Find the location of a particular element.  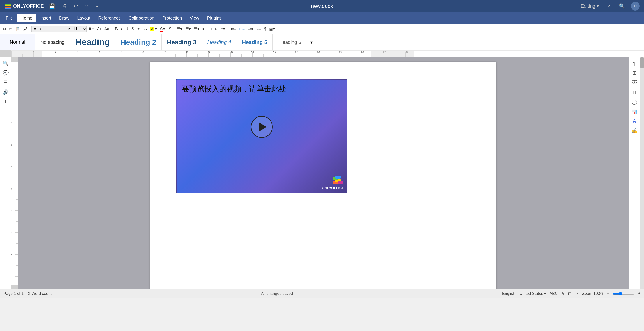

strikethrough-button: S is located at coordinates (132, 29).